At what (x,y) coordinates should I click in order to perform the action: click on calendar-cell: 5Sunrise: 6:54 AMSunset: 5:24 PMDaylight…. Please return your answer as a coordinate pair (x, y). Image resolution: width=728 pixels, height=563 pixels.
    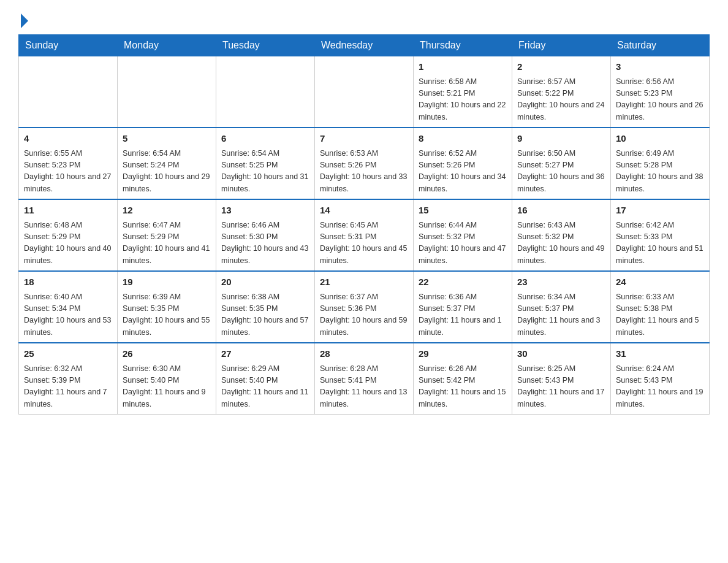
    Looking at the image, I should click on (167, 163).